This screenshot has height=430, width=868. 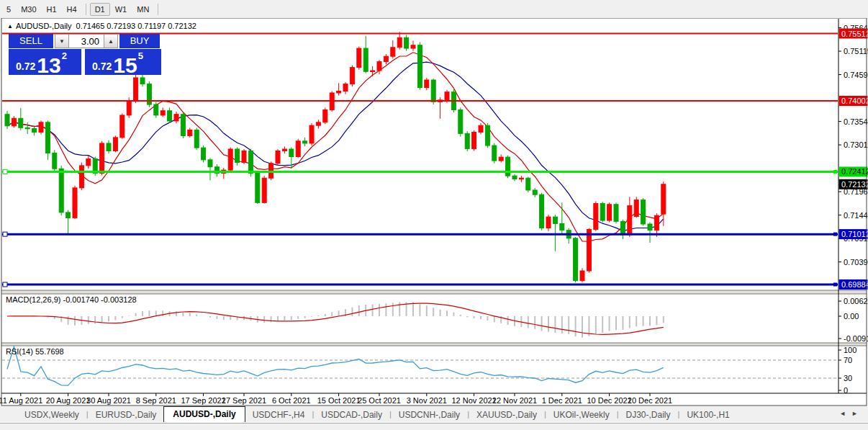 What do you see at coordinates (10, 26) in the screenshot?
I see `collapse-triangle-icon: ▲` at bounding box center [10, 26].